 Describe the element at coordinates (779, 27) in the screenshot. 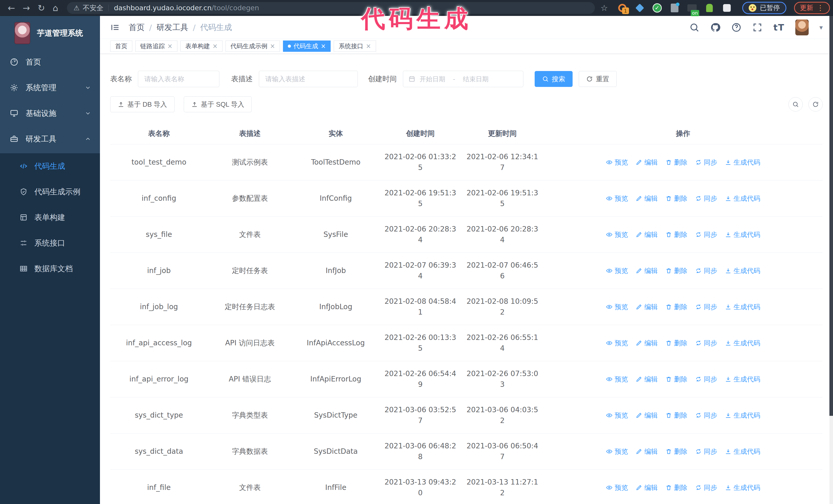

I see `text-size-icon: tT` at that location.